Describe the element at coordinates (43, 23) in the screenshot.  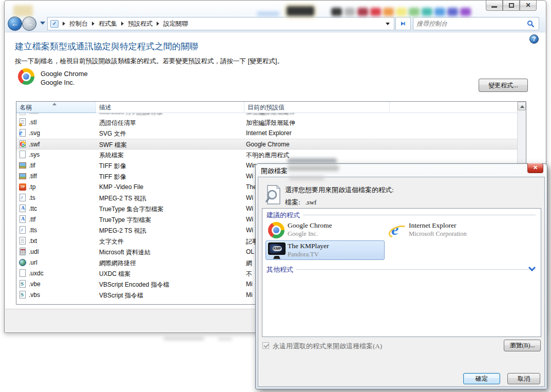
I see `recent-pages-chevron-icon` at that location.